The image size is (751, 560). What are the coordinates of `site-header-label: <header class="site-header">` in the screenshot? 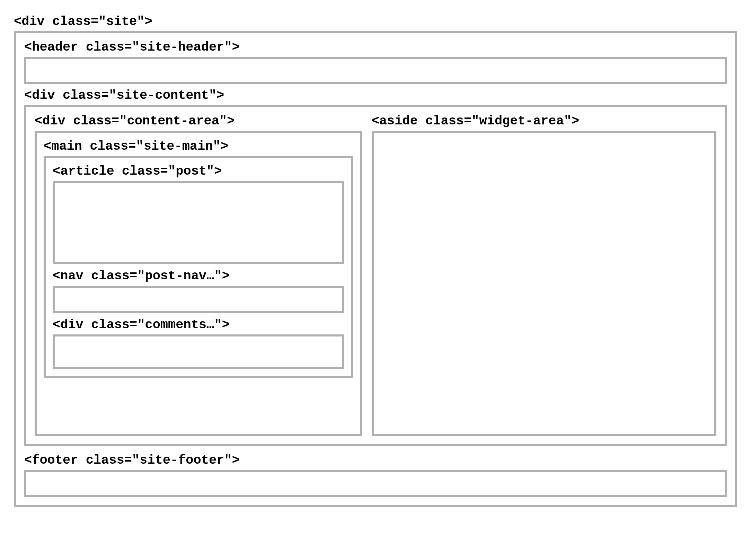 It's located at (376, 47).